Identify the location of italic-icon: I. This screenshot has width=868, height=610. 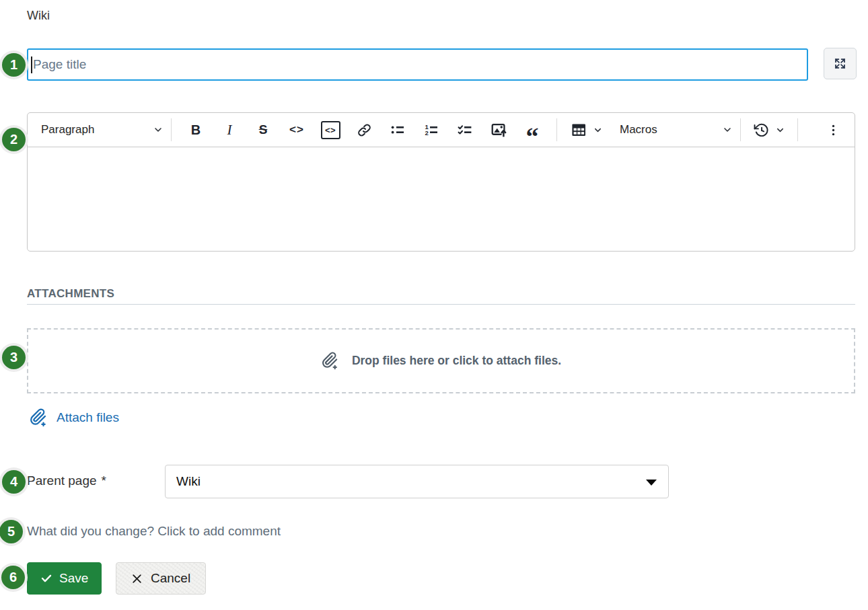
(230, 130).